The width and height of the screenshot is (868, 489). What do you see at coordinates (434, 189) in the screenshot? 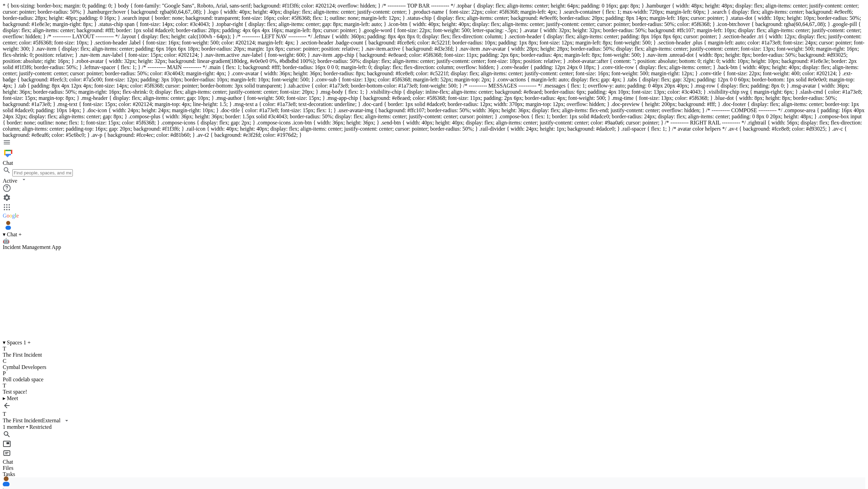
I see `help-button` at bounding box center [434, 189].